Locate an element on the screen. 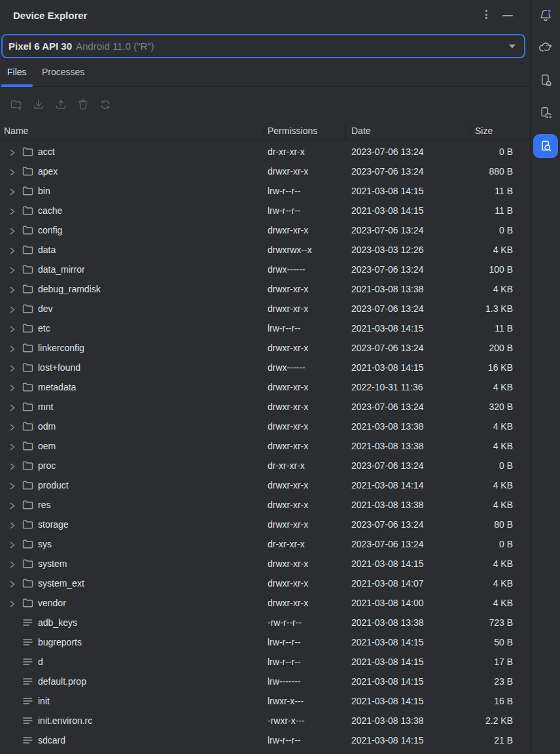 The image size is (560, 754). table-row: vendordrwxr-xr-x2021-03-08 14:004 KB is located at coordinates (265, 603).